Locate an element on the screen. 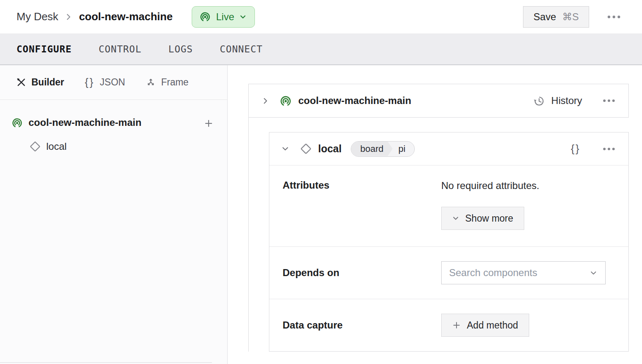  attributes-content: No required attributes. Show more is located at coordinates (535, 205).